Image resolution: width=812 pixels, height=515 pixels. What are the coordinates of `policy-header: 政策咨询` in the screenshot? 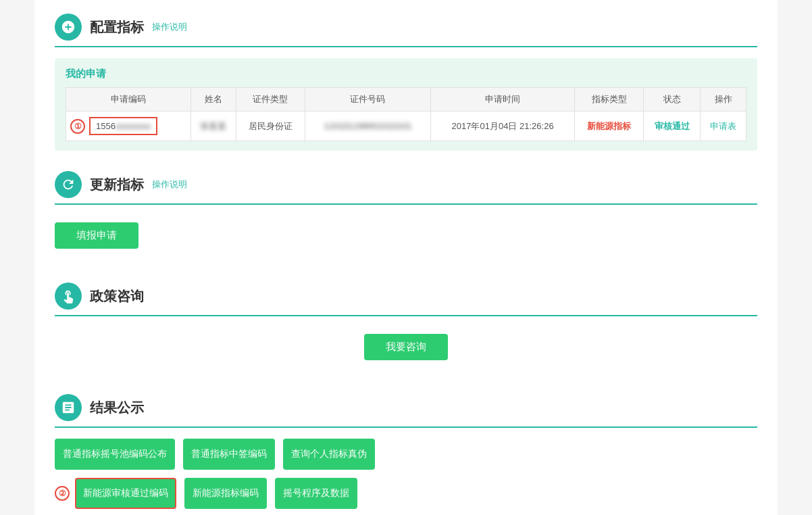 It's located at (406, 296).